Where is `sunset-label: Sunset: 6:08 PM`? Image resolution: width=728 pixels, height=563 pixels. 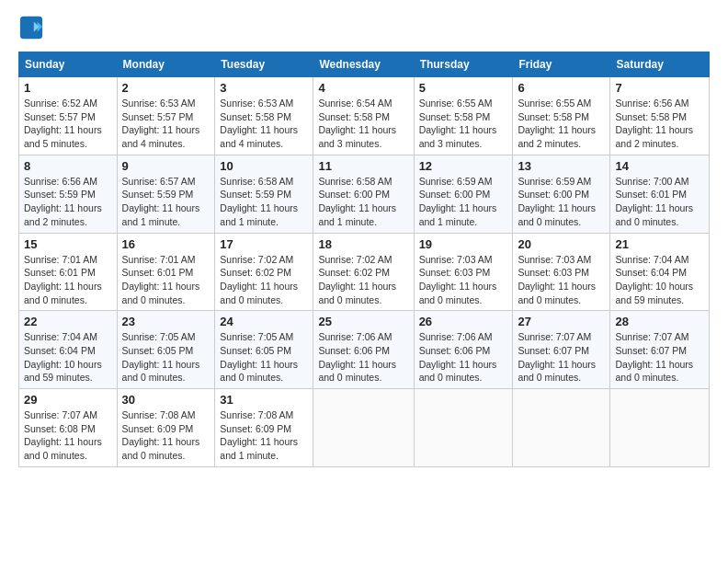
sunset-label: Sunset: 6:08 PM is located at coordinates (60, 429).